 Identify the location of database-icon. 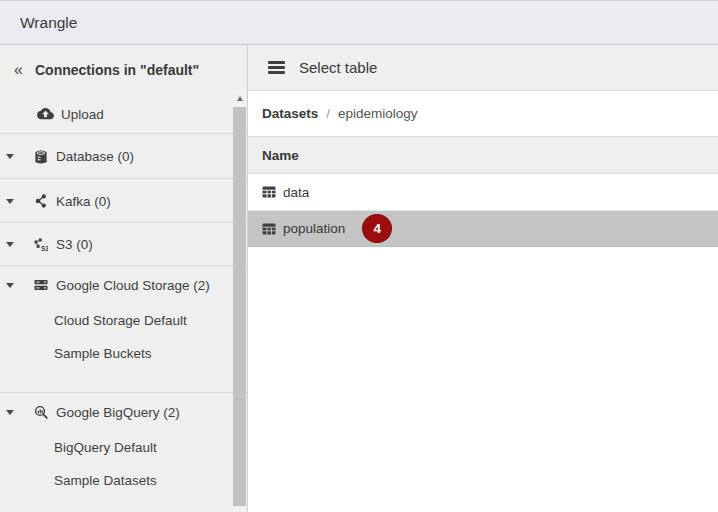
(40, 157).